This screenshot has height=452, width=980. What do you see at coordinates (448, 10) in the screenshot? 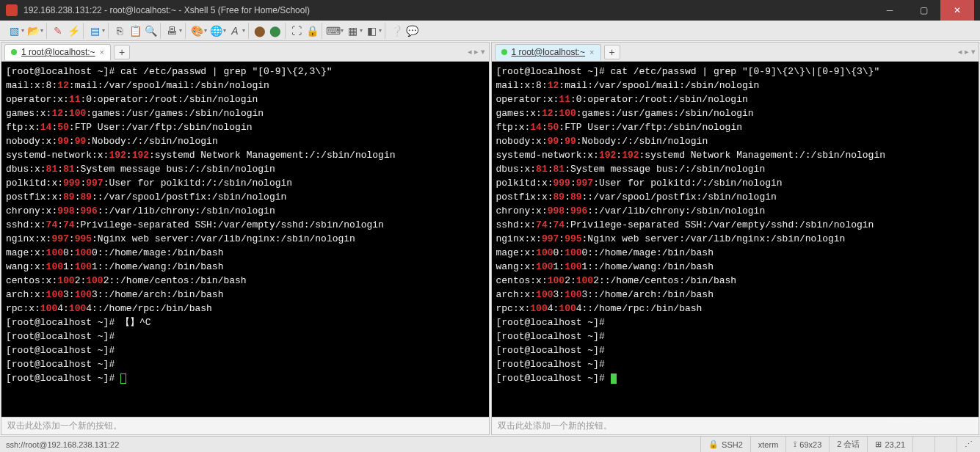
I see `window-title: 192.168.238.131:22 - root@localhost:~ - …` at bounding box center [448, 10].